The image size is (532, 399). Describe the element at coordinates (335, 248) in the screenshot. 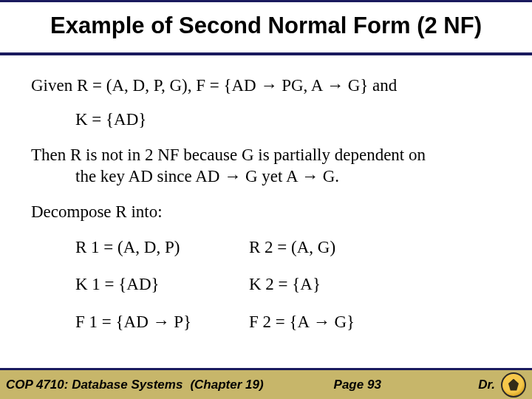

I see `cell-r2: R 2 = (A, G)` at that location.